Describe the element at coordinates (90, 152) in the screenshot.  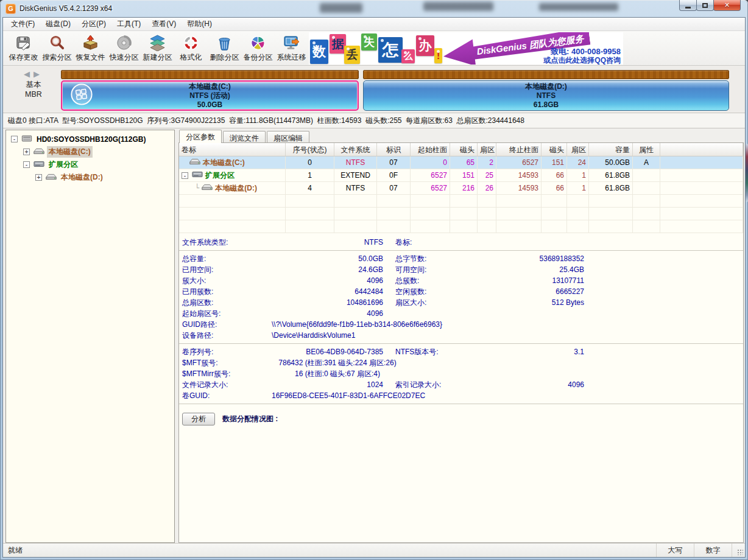
I see `tree-item-1: +本地磁盘(C:)` at that location.